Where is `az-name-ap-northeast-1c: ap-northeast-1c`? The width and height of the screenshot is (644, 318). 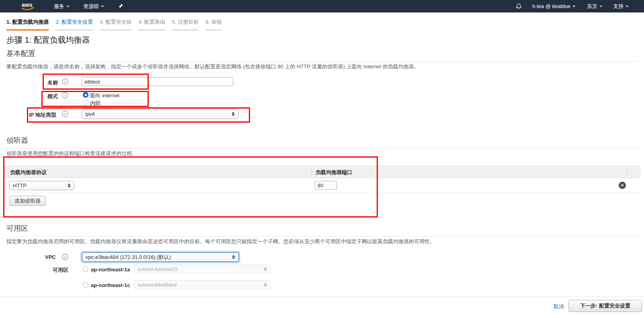
az-name-ap-northeast-1c: ap-northeast-1c is located at coordinates (111, 285).